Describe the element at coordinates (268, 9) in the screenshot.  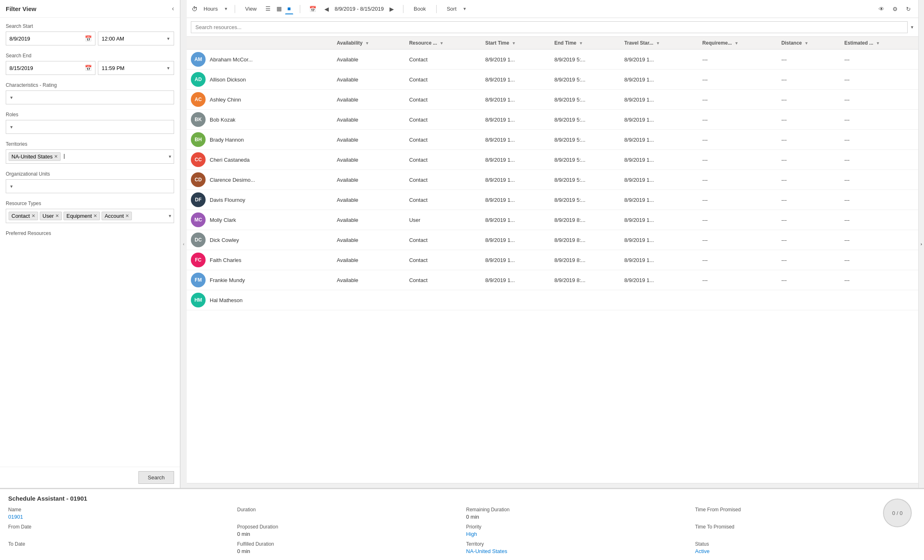
I see `list-view-icon: ☰` at that location.